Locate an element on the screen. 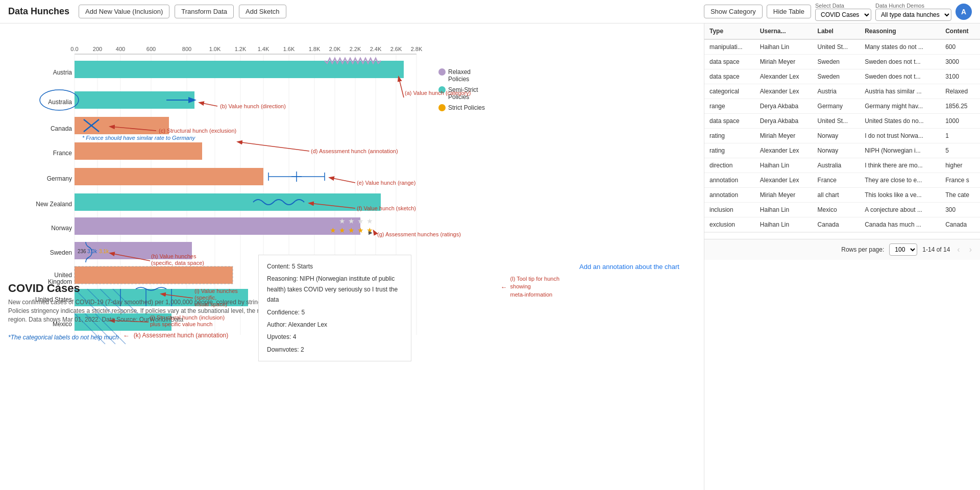 This screenshot has height=490, width=980. cell-type: annotation is located at coordinates (730, 195).